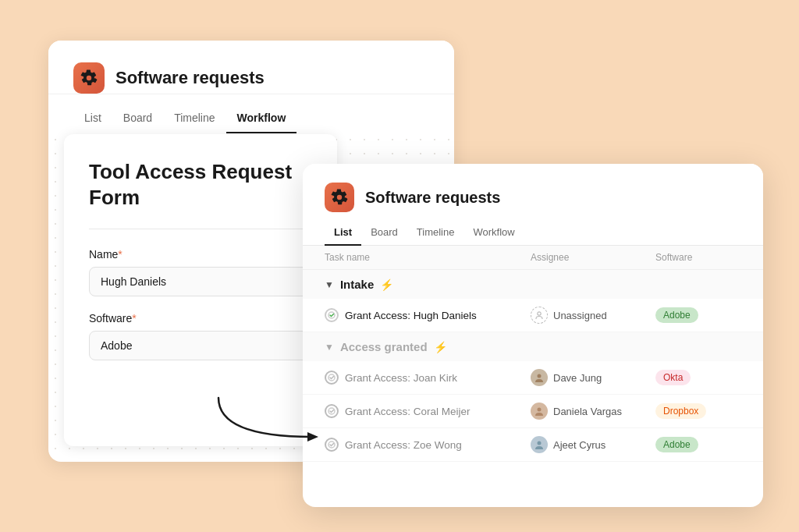 This screenshot has height=532, width=799. I want to click on intake-section-title: Intake, so click(357, 284).